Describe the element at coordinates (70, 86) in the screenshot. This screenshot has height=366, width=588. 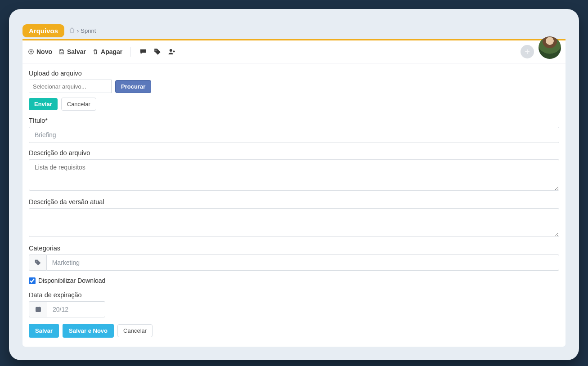
I see `file-select-input` at that location.